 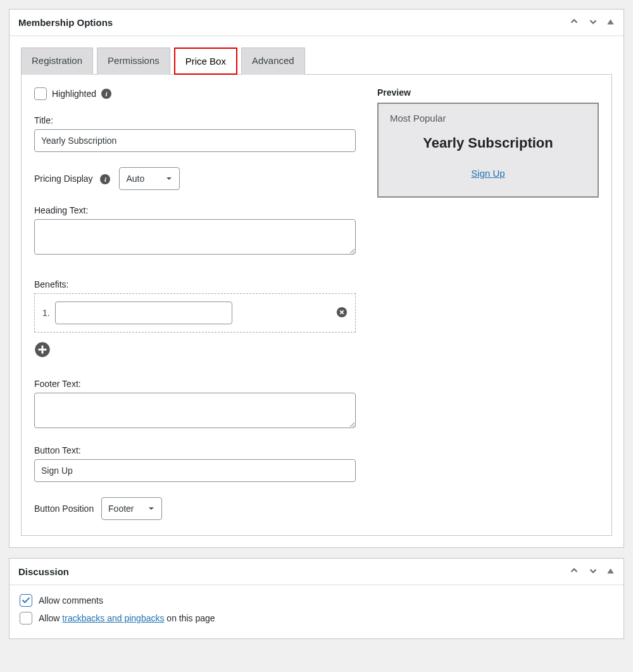 I want to click on allow-comments-label: Allow comments, so click(x=71, y=600).